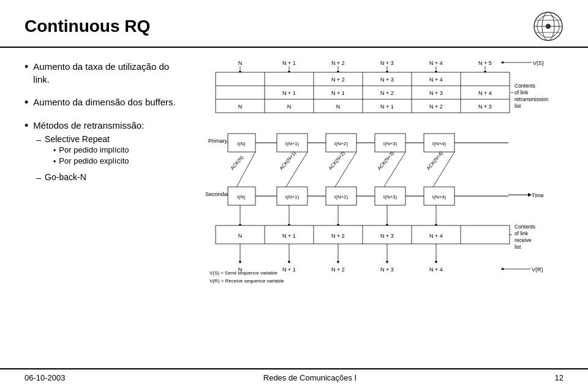 The height and width of the screenshot is (386, 588). Describe the element at coordinates (39, 140) in the screenshot. I see `dash-1: –` at that location.